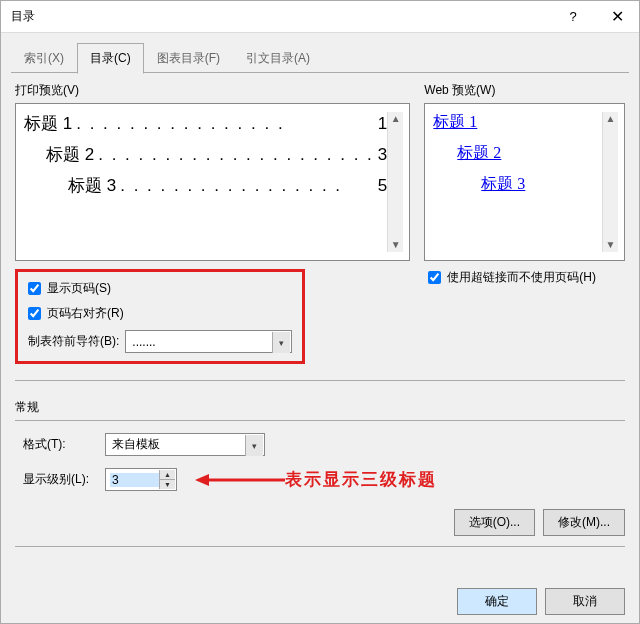 This screenshot has width=640, height=624. What do you see at coordinates (524, 223) in the screenshot?
I see `web-preview-col: Web 预览(W) 标题 1 标题 2 标题 3 ▲ ▼ 使` at bounding box center [524, 223].